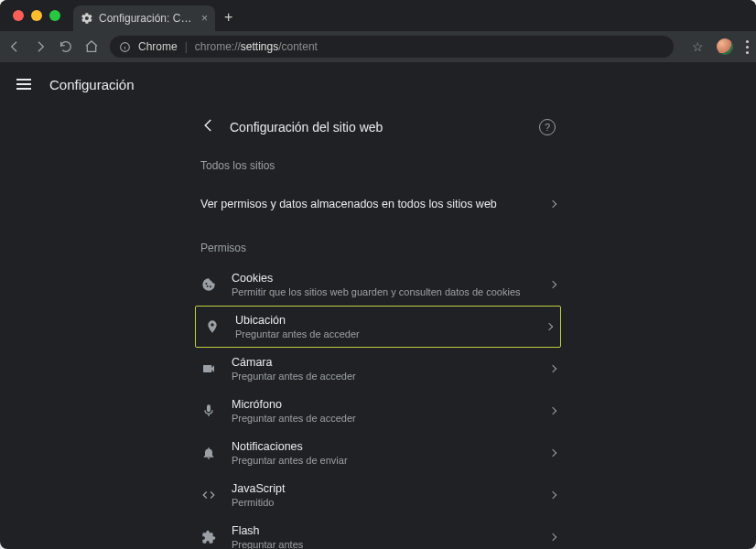 Image resolution: width=756 pixels, height=549 pixels. Describe the element at coordinates (378, 84) in the screenshot. I see `settings-header: Configuración` at that location.